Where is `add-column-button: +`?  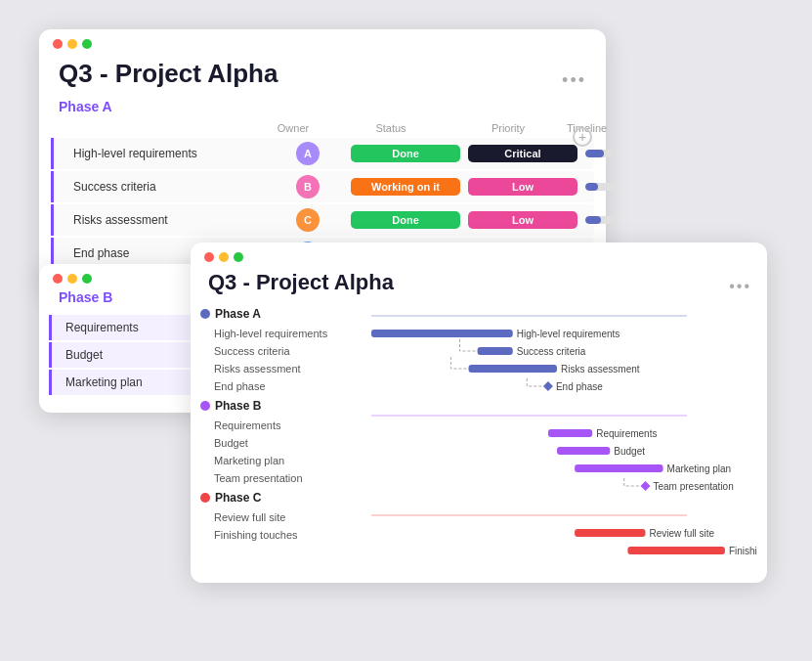 add-column-button: + is located at coordinates (582, 137).